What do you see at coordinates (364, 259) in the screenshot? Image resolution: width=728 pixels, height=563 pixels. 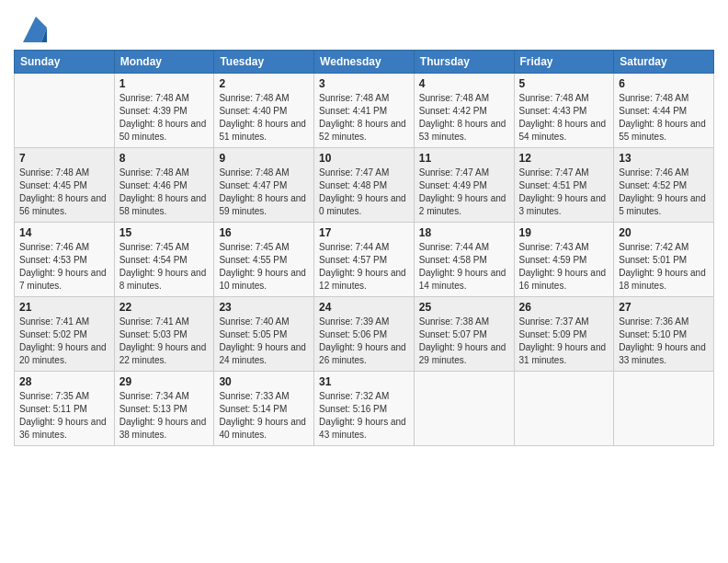 I see `calendar-week-row: 14Sunrise: 7:46 AMSunset: 4:53 PMDayligh…` at bounding box center [364, 259].